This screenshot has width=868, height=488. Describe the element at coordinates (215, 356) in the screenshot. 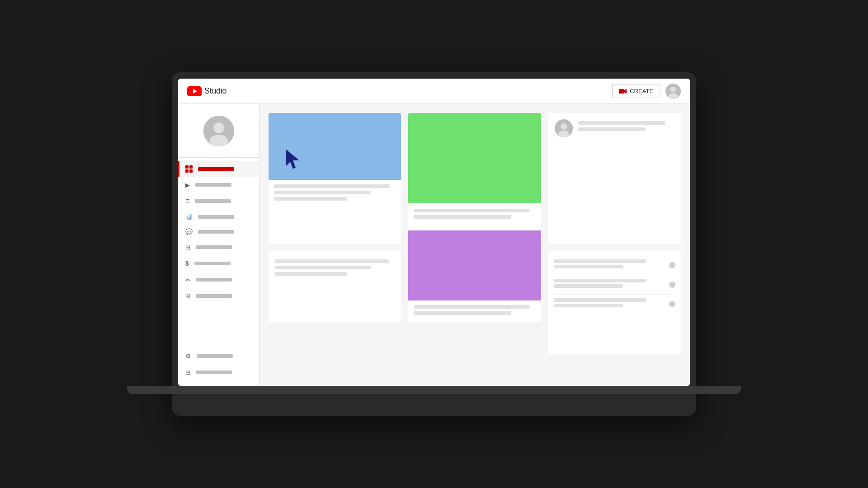

I see `sidebar-label-settings` at that location.